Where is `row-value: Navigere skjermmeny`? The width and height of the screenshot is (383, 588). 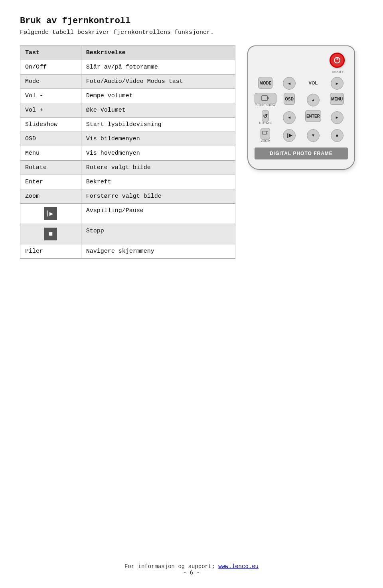
row-value: Navigere skjermmeny is located at coordinates (158, 252).